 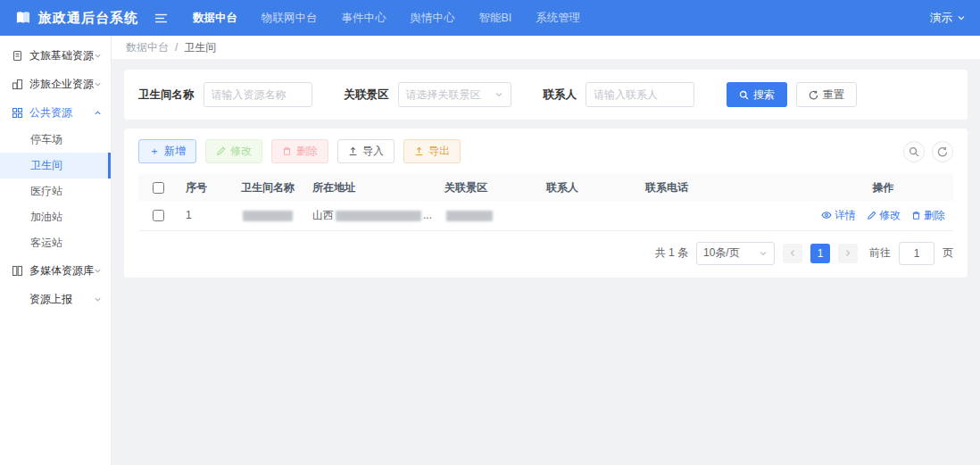 What do you see at coordinates (884, 216) in the screenshot?
I see `edit-link: 修改` at bounding box center [884, 216].